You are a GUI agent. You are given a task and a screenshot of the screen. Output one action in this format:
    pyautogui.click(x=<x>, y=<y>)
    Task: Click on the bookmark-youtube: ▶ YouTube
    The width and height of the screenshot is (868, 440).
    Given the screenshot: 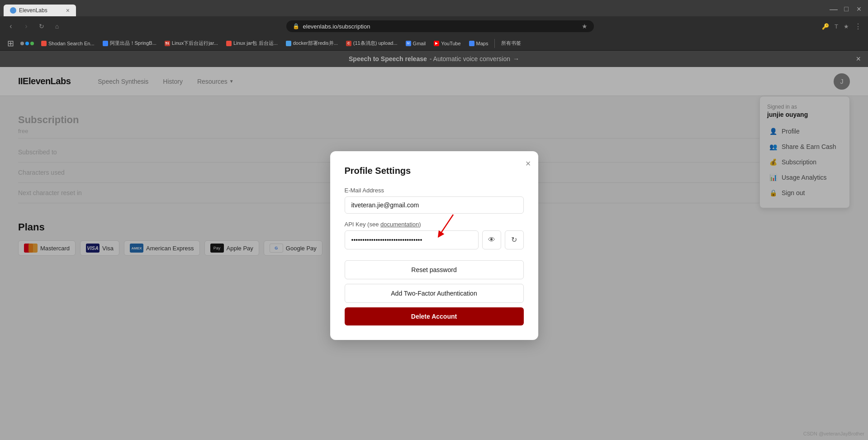 What is the action you would take?
    pyautogui.click(x=447, y=43)
    